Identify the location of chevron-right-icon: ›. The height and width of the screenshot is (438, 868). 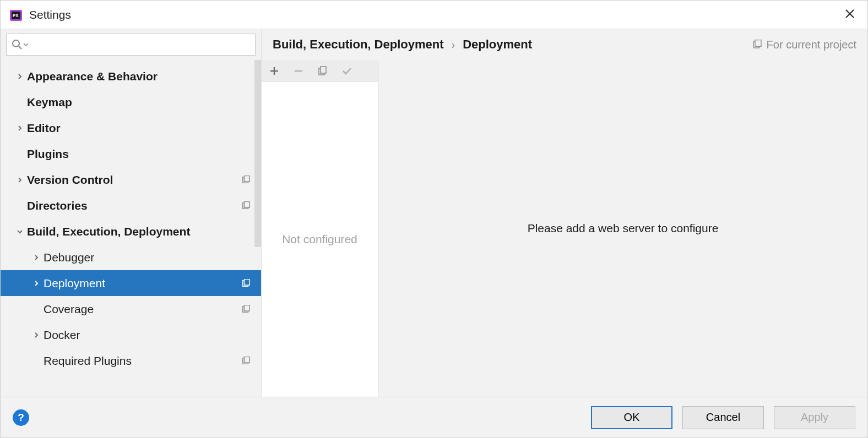
(453, 45).